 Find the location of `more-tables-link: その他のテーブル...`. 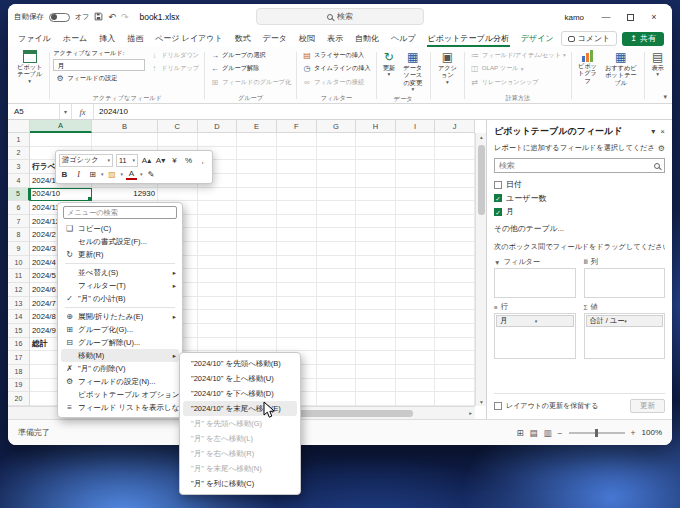

more-tables-link: その他のテーブル... is located at coordinates (580, 228).